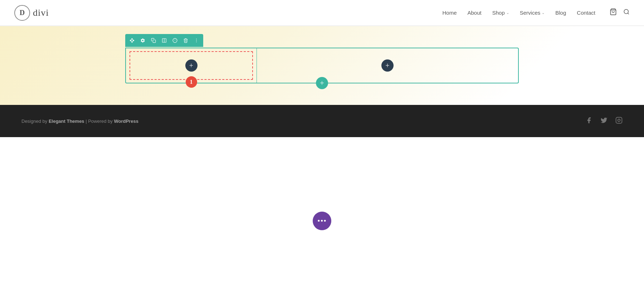  What do you see at coordinates (191, 66) in the screenshot?
I see `column-left: + 1` at bounding box center [191, 66].